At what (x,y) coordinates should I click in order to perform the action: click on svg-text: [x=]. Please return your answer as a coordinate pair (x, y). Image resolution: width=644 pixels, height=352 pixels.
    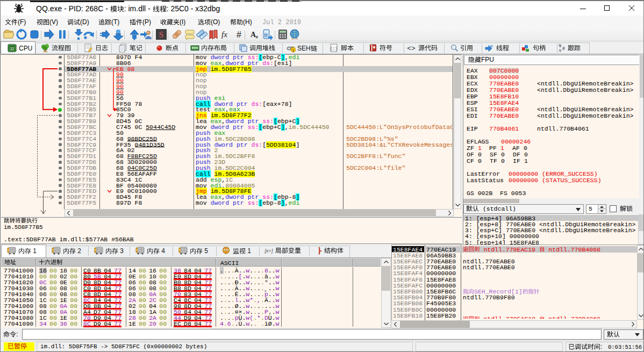
    Looking at the image, I should click on (269, 251).